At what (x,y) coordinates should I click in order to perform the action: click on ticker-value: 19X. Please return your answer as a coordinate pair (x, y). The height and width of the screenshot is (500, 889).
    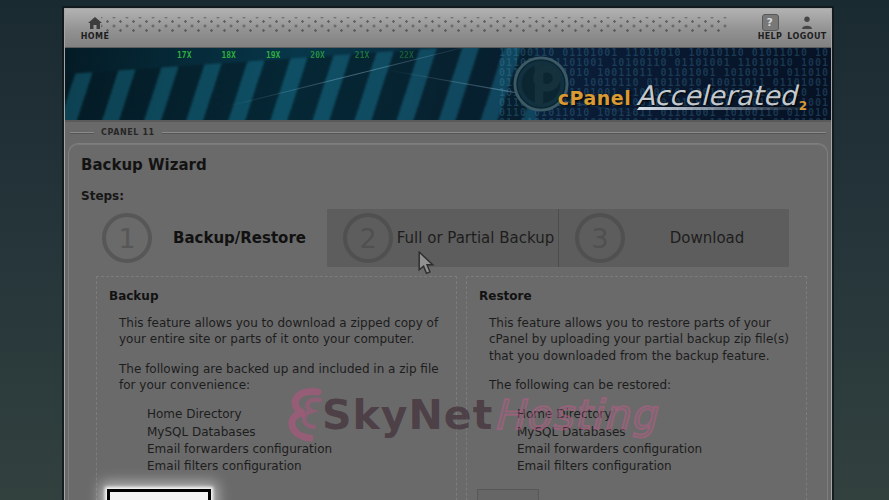
    Looking at the image, I should click on (273, 56).